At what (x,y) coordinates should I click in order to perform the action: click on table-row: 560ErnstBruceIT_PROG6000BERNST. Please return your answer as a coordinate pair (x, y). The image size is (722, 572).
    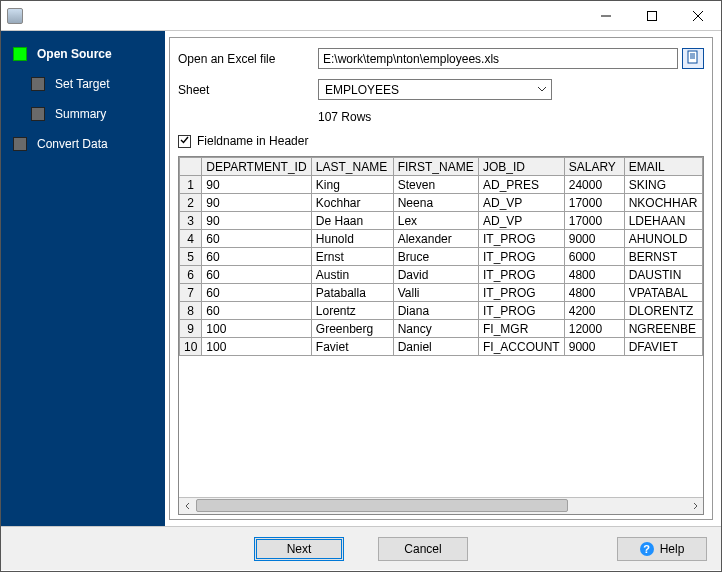
    Looking at the image, I should click on (442, 257).